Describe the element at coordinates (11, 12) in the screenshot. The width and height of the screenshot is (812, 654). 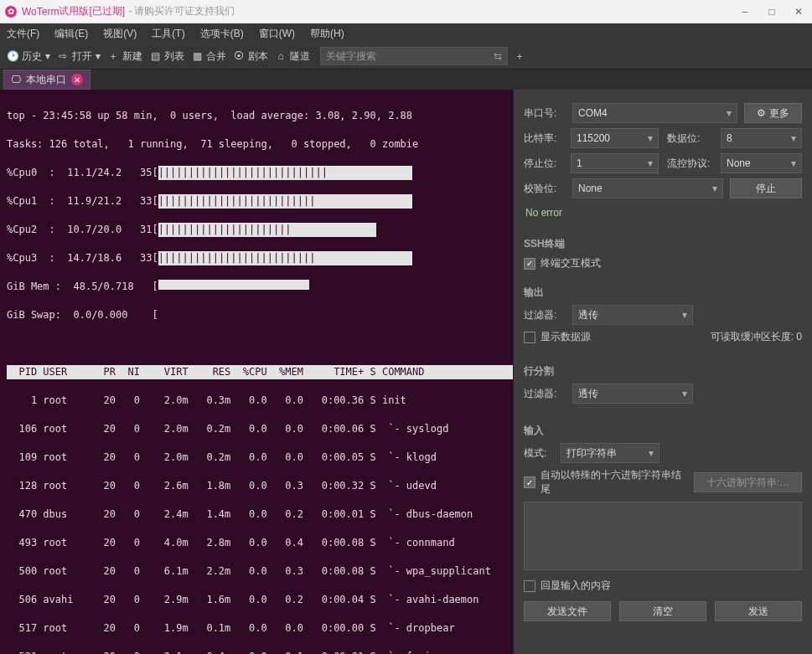
I see `app-icon: ✿` at that location.